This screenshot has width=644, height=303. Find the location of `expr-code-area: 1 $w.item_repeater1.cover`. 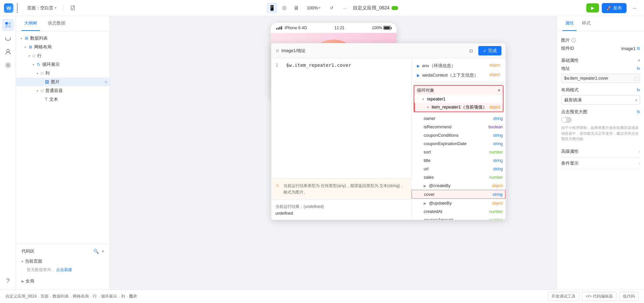

expr-code-area: 1 $w.item_repeater1.cover is located at coordinates (341, 118).